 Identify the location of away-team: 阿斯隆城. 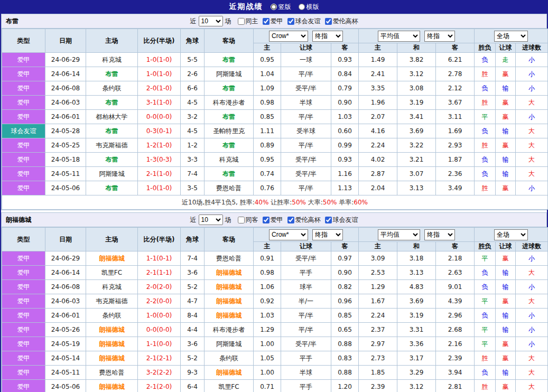
(229, 344).